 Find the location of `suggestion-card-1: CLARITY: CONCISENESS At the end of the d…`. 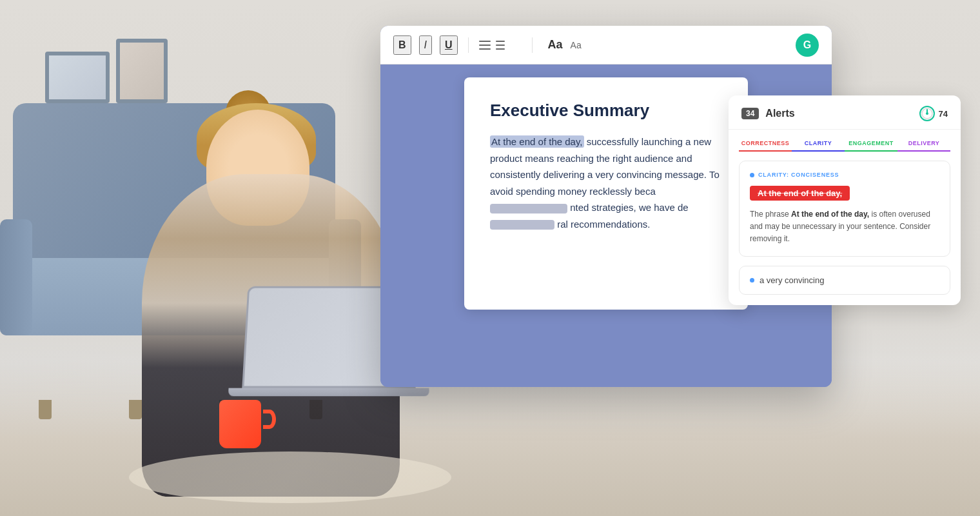

suggestion-card-1: CLARITY: CONCISENESS At the end of the d… is located at coordinates (845, 209).